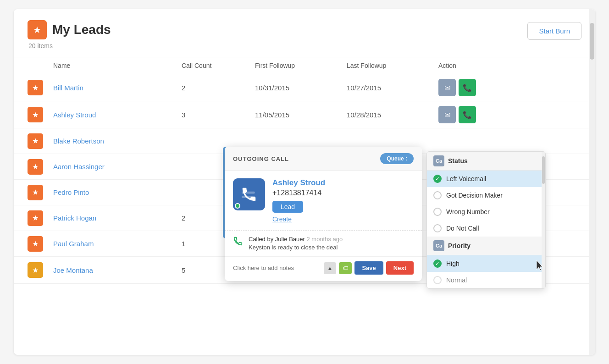  I want to click on status-section-header: Ca Status, so click(486, 161).